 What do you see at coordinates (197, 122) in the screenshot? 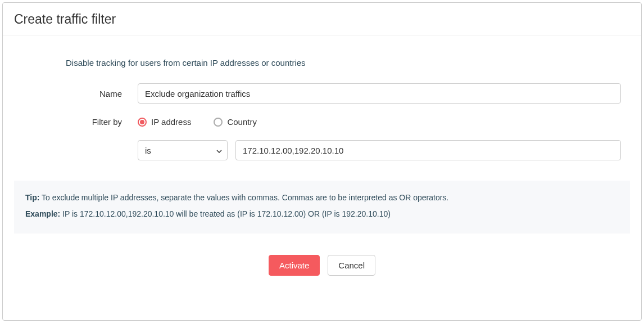
I see `filter-by-radio-group: IP address Country` at bounding box center [197, 122].